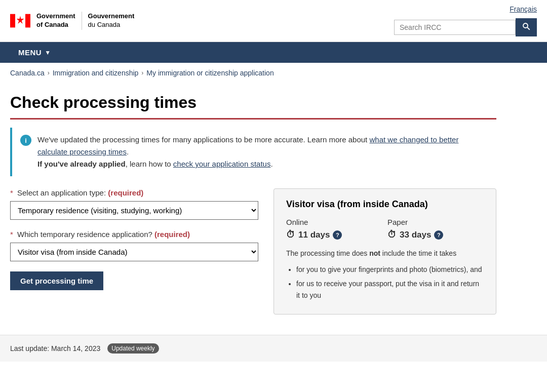 This screenshot has width=547, height=392. I want to click on application-type-label: * Select an application type: (required), so click(134, 192).